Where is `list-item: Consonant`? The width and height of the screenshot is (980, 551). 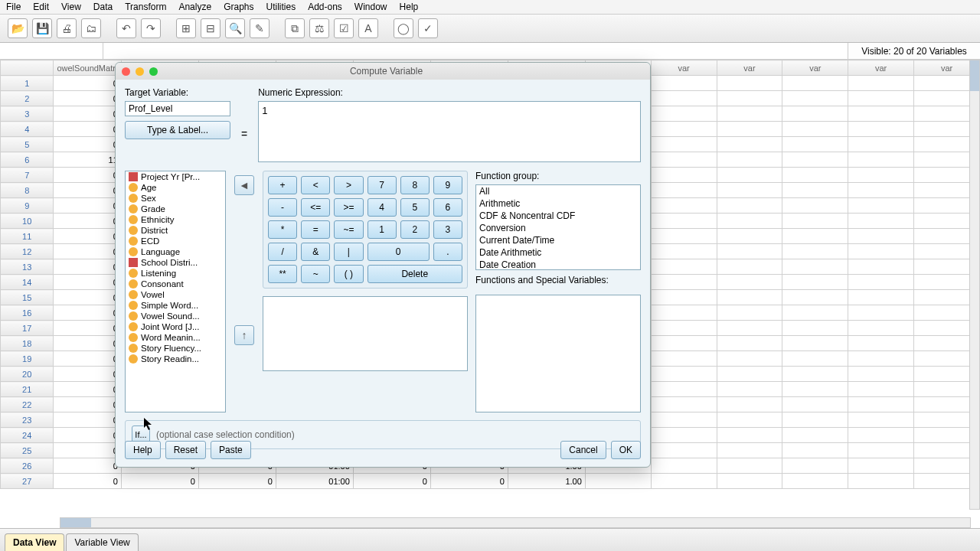
list-item: Consonant is located at coordinates (175, 284).